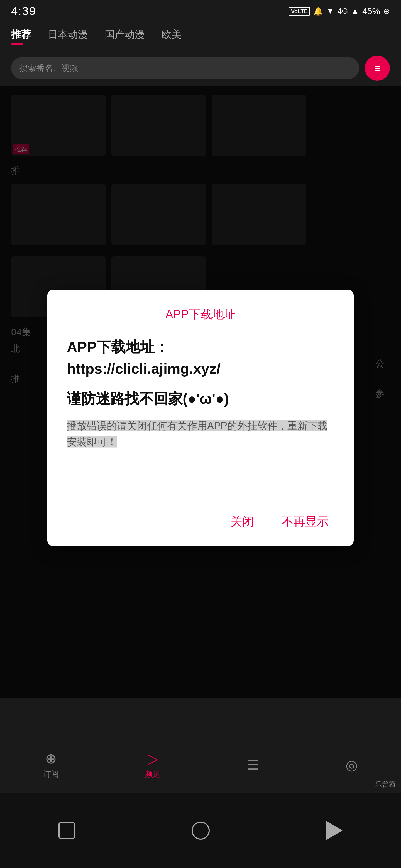  I want to click on data-icon: ▲, so click(355, 11).